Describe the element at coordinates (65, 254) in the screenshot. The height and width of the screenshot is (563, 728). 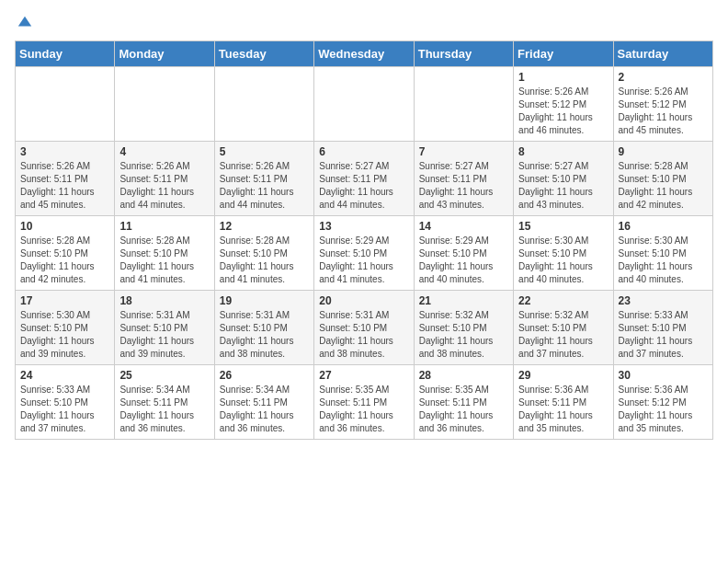
I see `calendar-cell: 10Sunrise: 5:28 AM Sunset: 5:10 PM Dayli…` at that location.